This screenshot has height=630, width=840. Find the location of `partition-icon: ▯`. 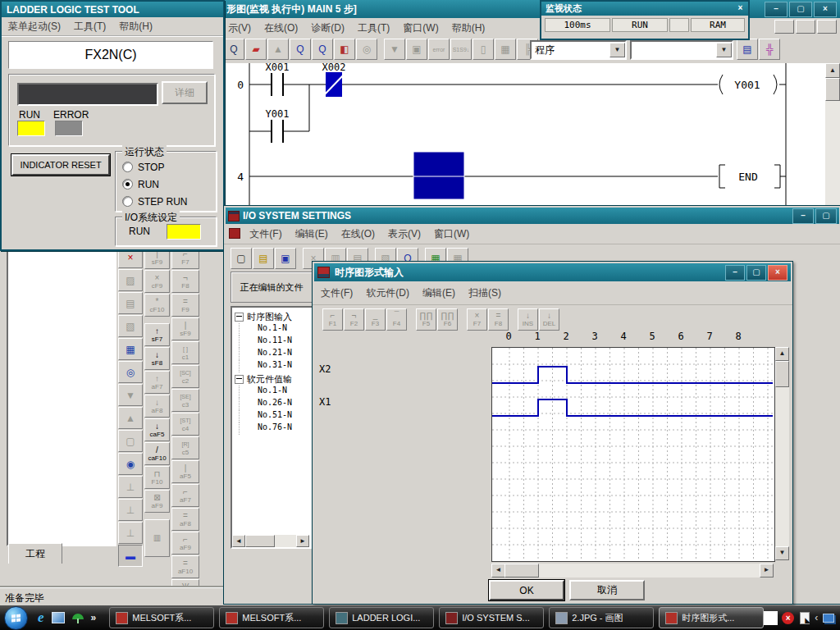

partition-icon: ▯ is located at coordinates (483, 49).